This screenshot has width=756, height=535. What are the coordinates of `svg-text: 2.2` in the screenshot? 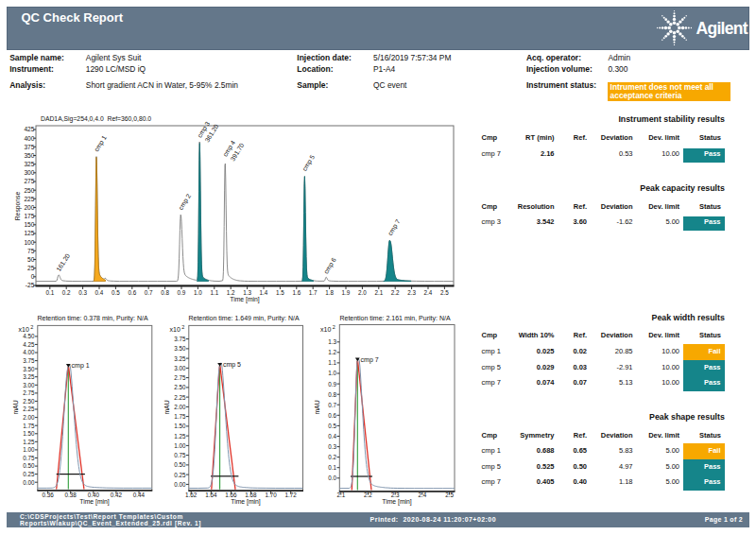 It's located at (395, 293).